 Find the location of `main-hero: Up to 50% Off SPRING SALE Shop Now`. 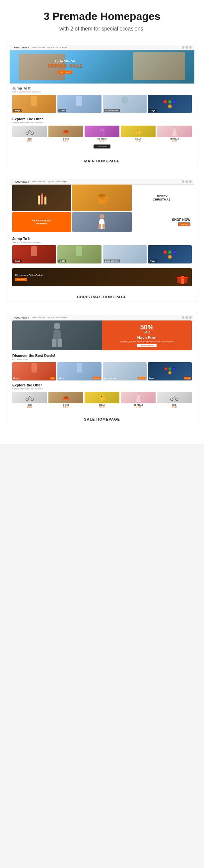

main-hero: Up to 50% Off SPRING SALE Shop Now is located at coordinates (102, 67).